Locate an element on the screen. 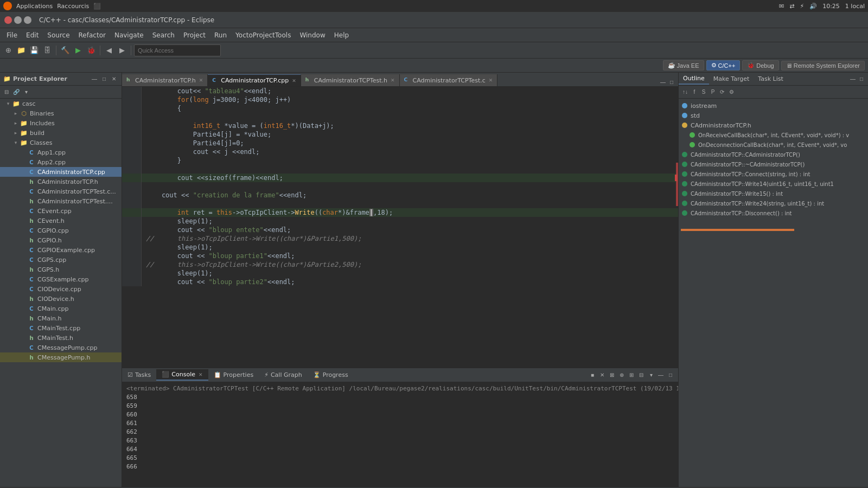 The height and width of the screenshot is (488, 868). menu-file: File is located at coordinates (12, 35).